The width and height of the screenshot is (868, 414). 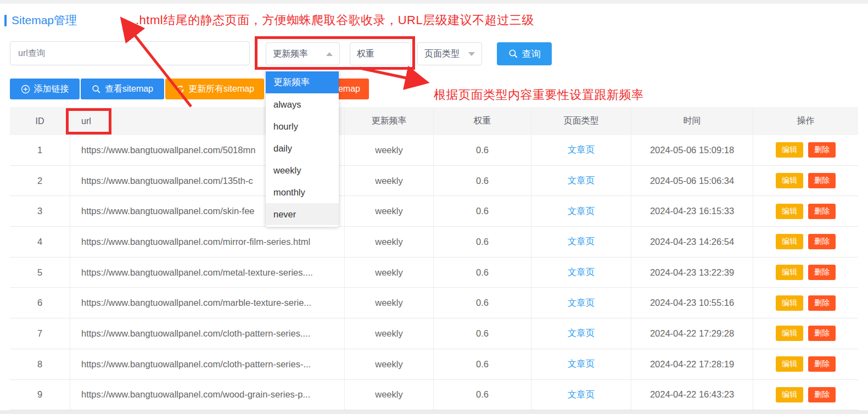 I want to click on cell-url: https://www.bangtuowallpanel.com/metal-t…, so click(x=208, y=272).